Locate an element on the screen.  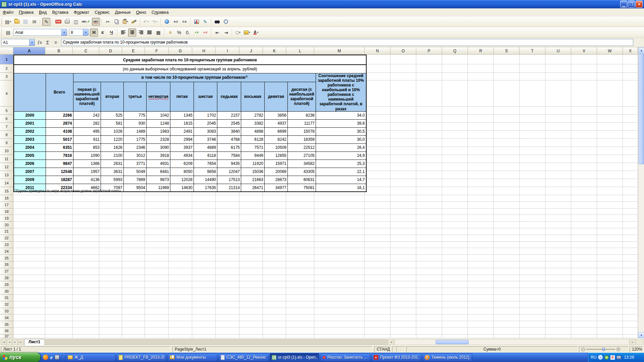
menu-Окно: Окно is located at coordinates (141, 12).